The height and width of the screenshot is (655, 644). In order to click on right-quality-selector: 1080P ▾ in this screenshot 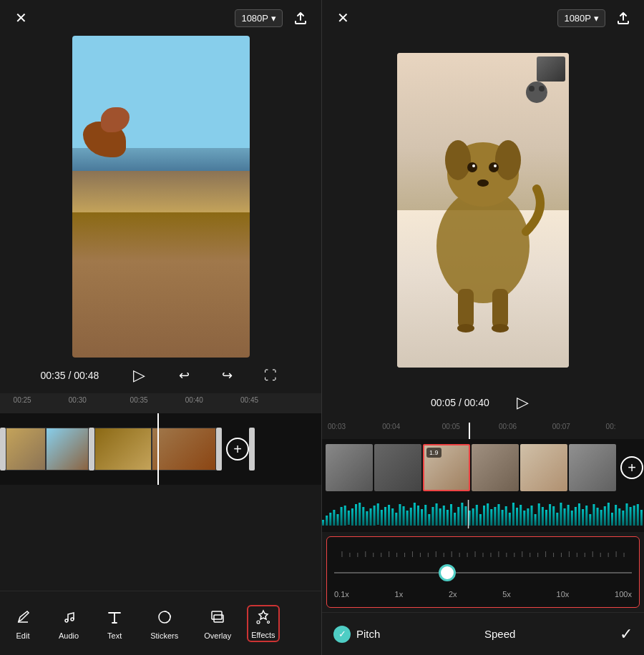, I will do `click(581, 19)`.